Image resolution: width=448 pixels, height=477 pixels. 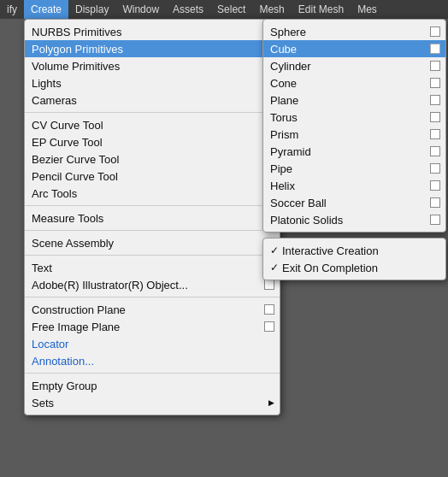 What do you see at coordinates (435, 32) in the screenshot?
I see `sphere-checkbox` at bounding box center [435, 32].